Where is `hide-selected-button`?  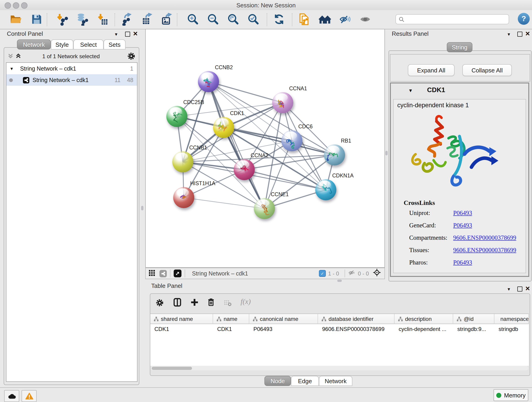
hide-selected-button is located at coordinates (345, 19).